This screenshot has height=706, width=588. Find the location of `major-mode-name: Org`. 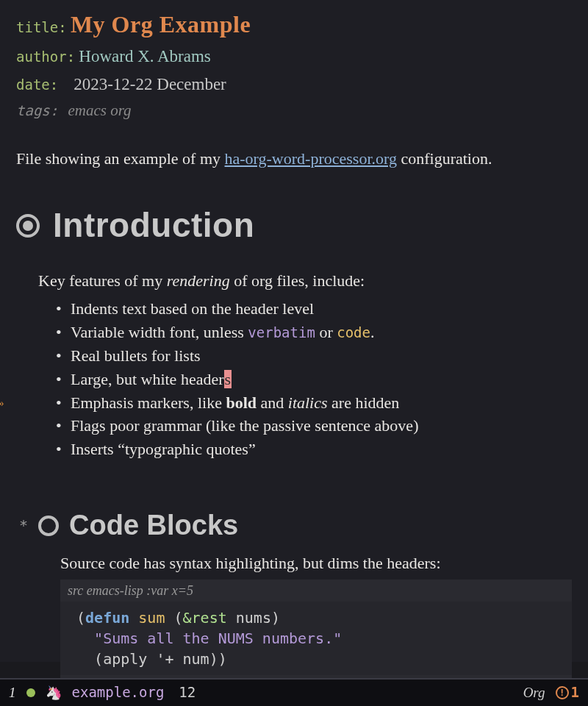

major-mode-name: Org is located at coordinates (534, 693).